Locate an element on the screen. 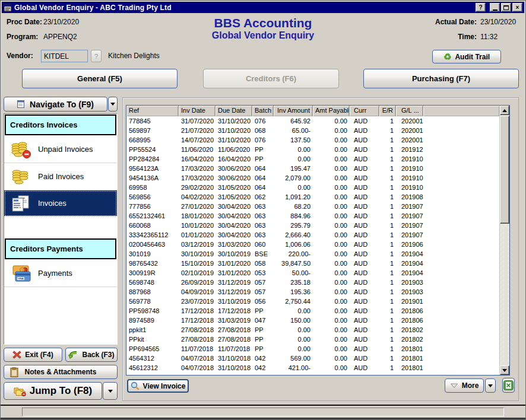  view-invoice-button: View Invoice is located at coordinates (158, 386).